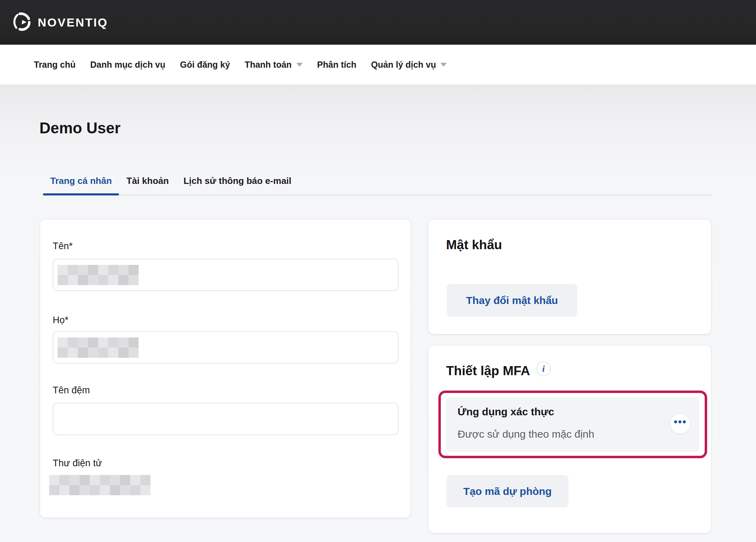 The image size is (756, 542). What do you see at coordinates (573, 424) in the screenshot?
I see `mfa-method-highlight: Ứng dụng xác thực Được sử dụng theo mặc …` at bounding box center [573, 424].